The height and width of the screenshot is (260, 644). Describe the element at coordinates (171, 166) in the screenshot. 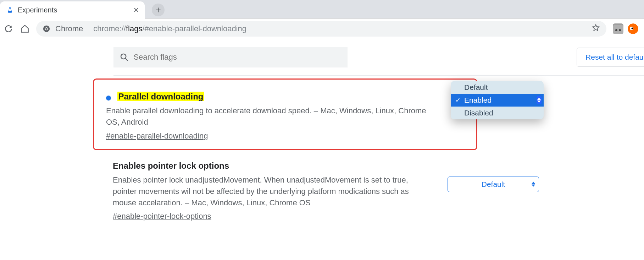

I see `flag-title: Enables pointer lock options` at that location.